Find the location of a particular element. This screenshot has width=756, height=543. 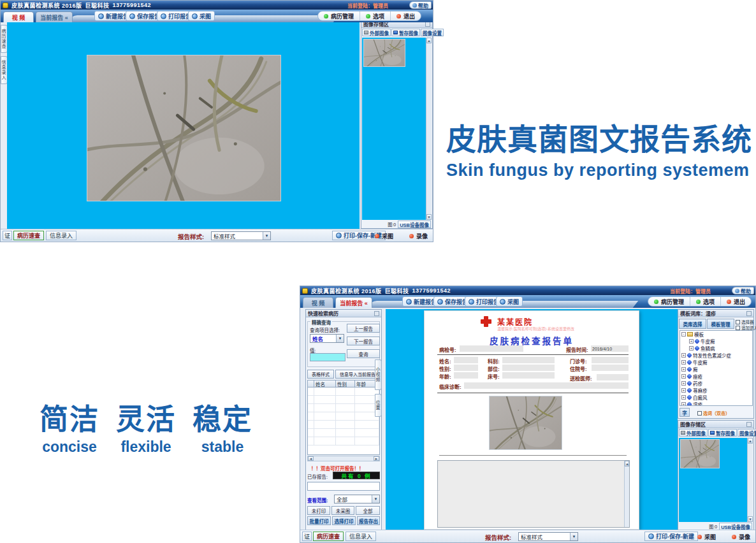

exit-button: 退出 is located at coordinates (405, 16).